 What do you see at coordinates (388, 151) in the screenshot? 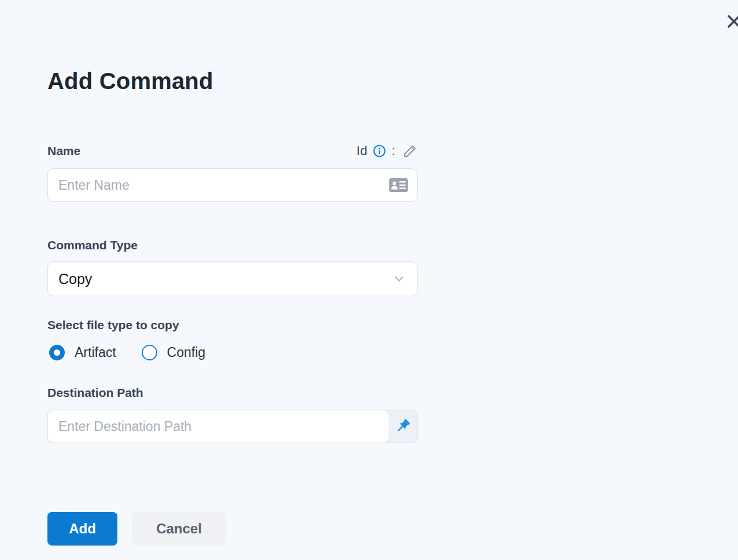
I see `id-group: Id :` at bounding box center [388, 151].